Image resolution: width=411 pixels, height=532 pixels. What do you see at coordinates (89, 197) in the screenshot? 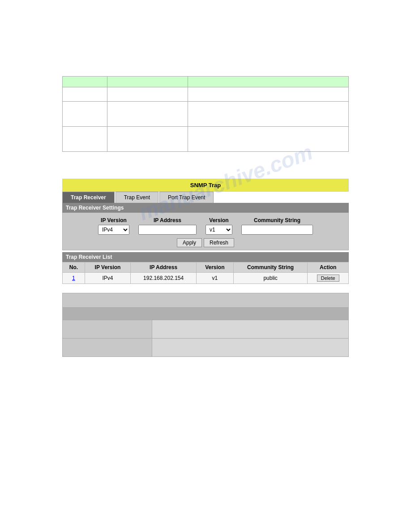
I see `tab-trap-receiver: Trap Receiver` at bounding box center [89, 197].